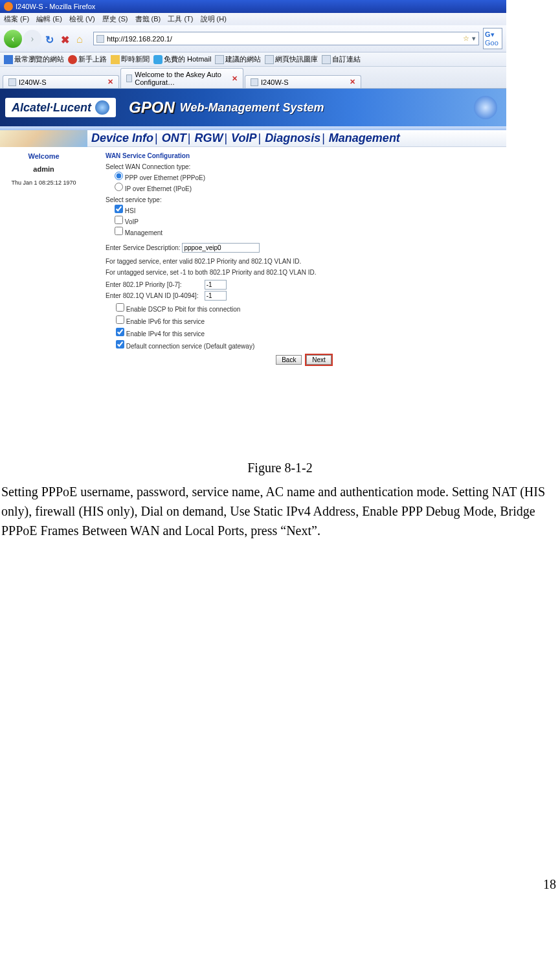 Image resolution: width=560 pixels, height=960 pixels. What do you see at coordinates (34, 60) in the screenshot?
I see `bookmark-mostvisited: 最常瀏覽的網站` at bounding box center [34, 60].